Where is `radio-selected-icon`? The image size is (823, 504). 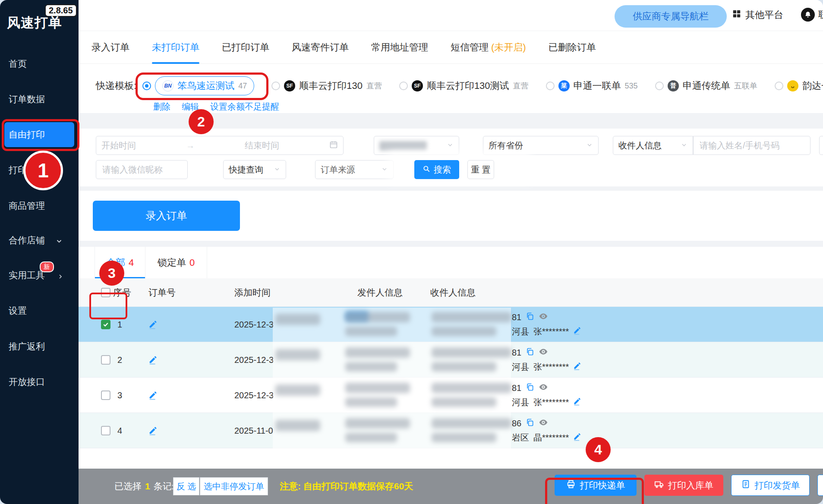
radio-selected-icon is located at coordinates (147, 86).